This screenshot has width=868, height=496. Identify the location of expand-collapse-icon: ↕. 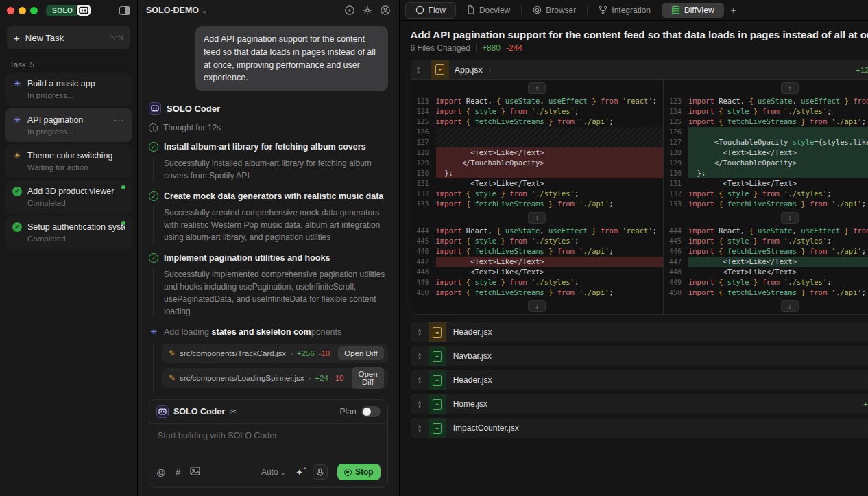
(490, 70).